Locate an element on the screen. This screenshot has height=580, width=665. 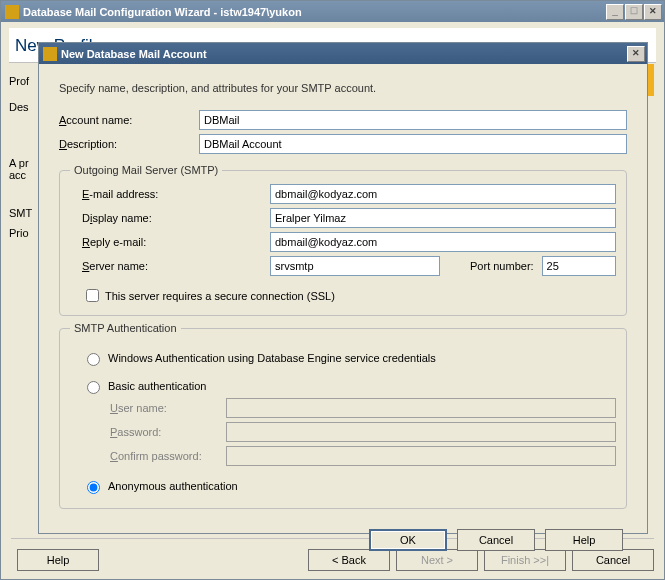
basic-user-input is located at coordinates (421, 408).